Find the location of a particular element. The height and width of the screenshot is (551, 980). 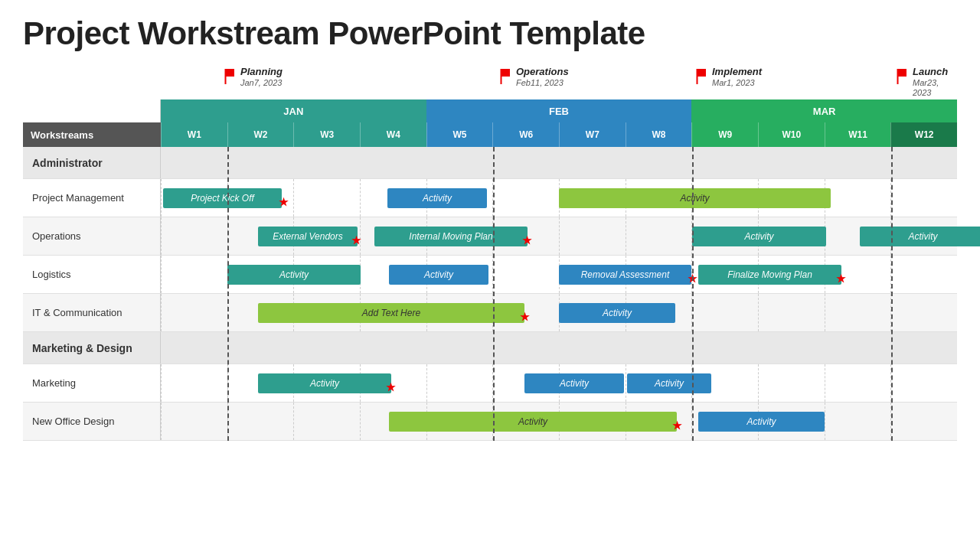

bar-ops-activity1: Activity is located at coordinates (760, 236).